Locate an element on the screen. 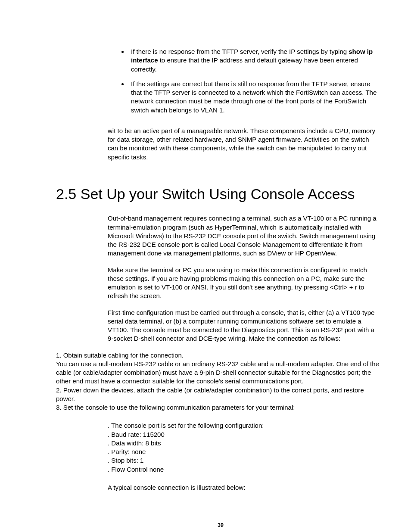  bullet-text-post: to ensure that the IP address and defaul… is located at coordinates (245, 65).